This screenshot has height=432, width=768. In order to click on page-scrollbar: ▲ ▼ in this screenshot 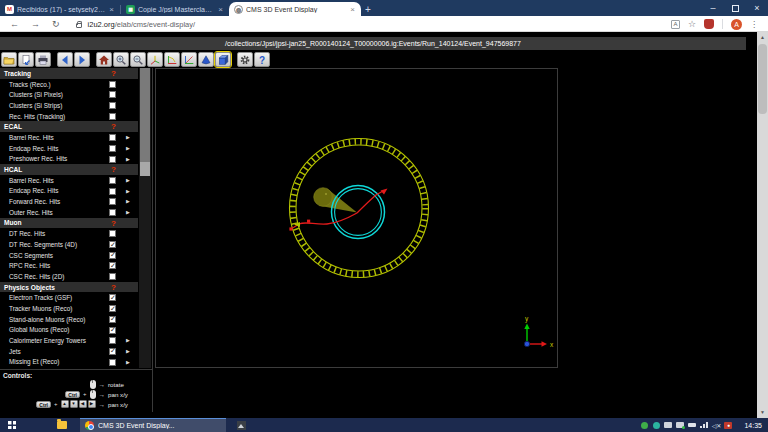, I will do `click(762, 225)`.